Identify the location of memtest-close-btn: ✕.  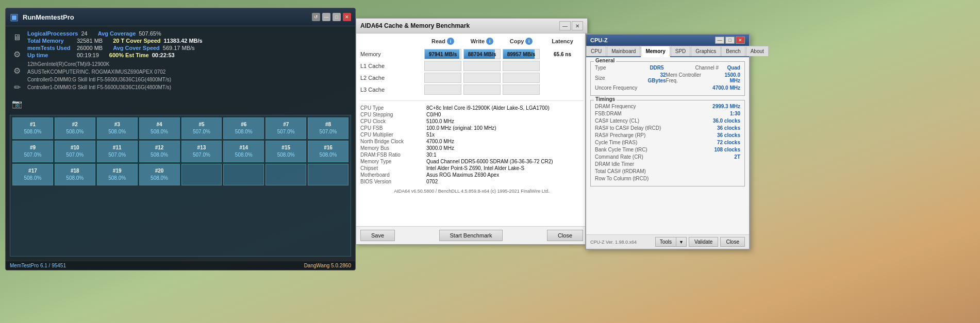
(347, 17).